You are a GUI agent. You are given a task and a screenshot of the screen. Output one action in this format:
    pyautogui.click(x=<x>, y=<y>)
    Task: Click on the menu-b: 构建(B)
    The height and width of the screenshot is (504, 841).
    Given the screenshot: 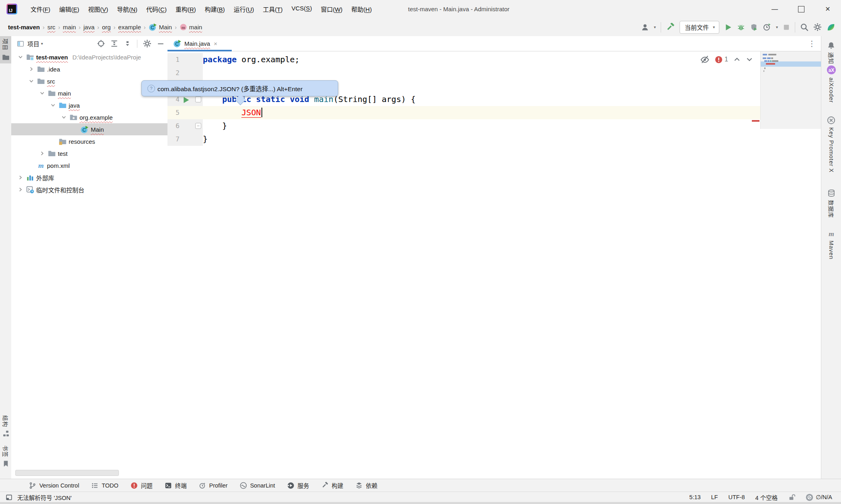 What is the action you would take?
    pyautogui.click(x=215, y=9)
    